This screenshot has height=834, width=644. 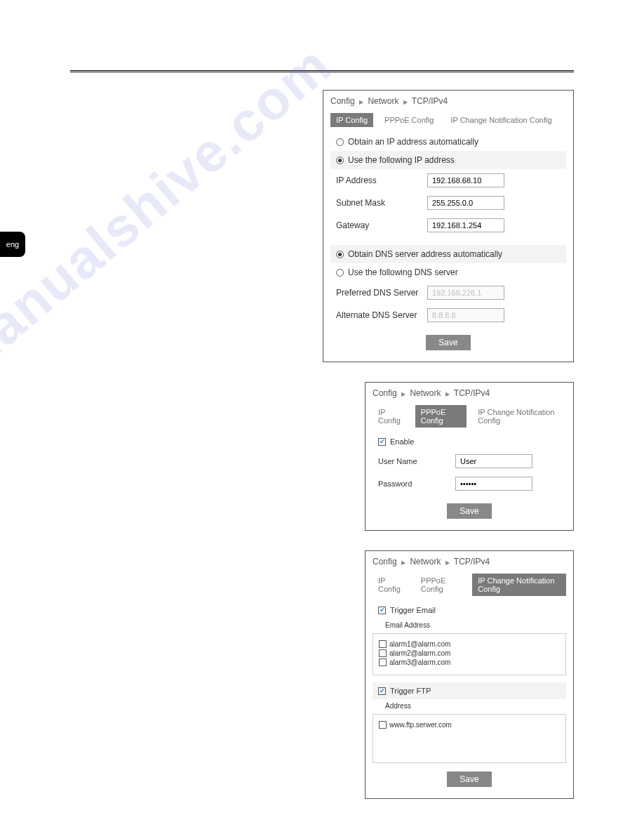 I want to click on option-label: Enable, so click(x=402, y=442).